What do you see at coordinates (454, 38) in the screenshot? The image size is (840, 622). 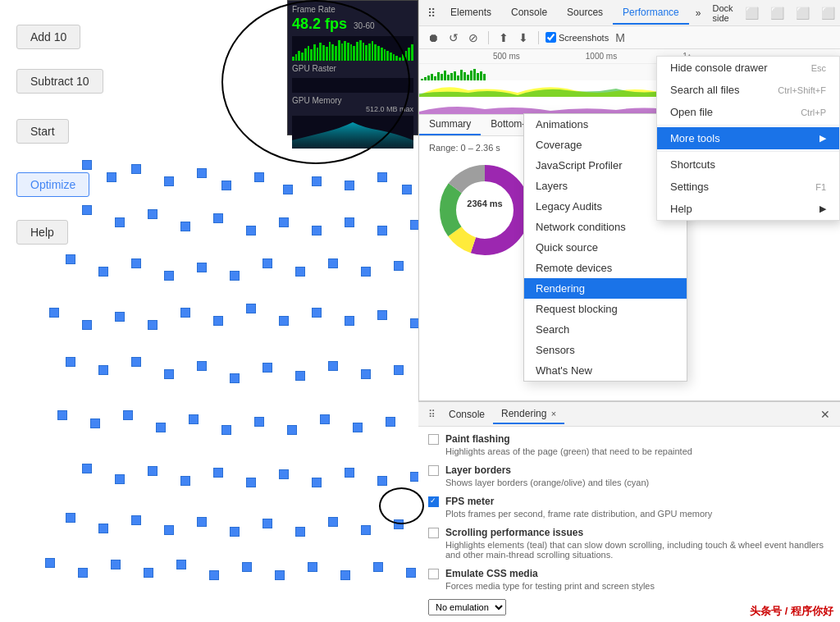 I see `reload-icon: ↺` at bounding box center [454, 38].